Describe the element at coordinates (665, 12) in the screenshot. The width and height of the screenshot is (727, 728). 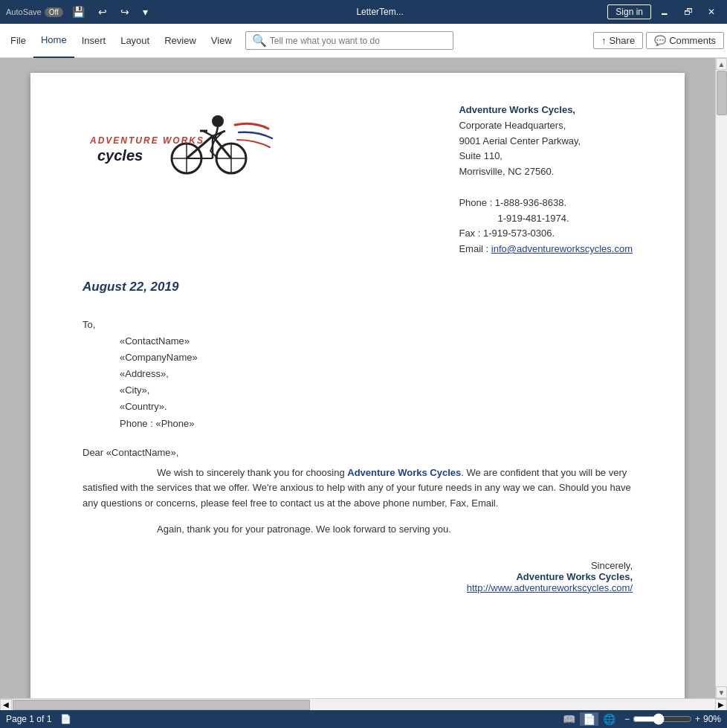
I see `minimize-button: 🗕` at that location.